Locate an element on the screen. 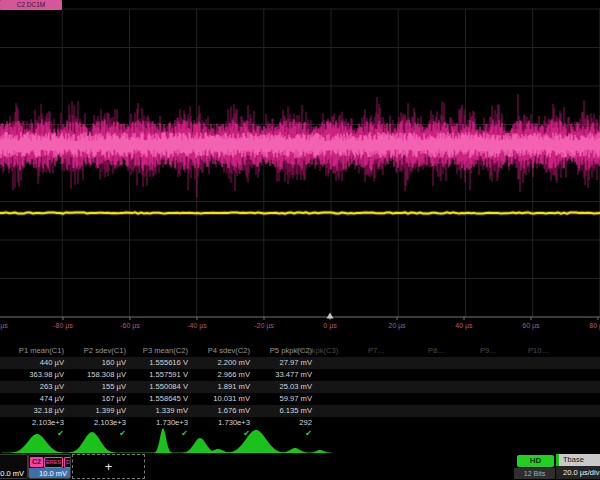 This screenshot has height=480, width=600. hd-mode-badge: HD is located at coordinates (536, 461).